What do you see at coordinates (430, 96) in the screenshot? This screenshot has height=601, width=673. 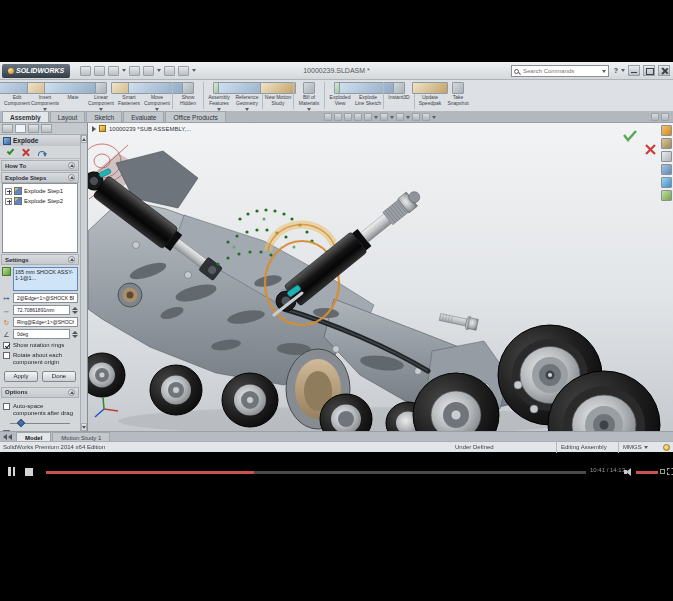 I see `ribbon-update-speedpak: Update Speedpak` at bounding box center [430, 96].